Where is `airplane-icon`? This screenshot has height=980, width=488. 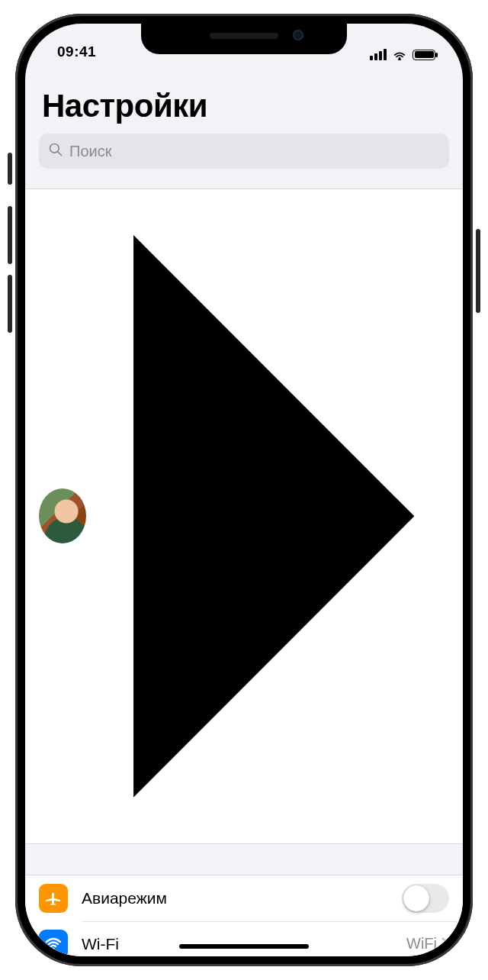
airplane-icon is located at coordinates (53, 898).